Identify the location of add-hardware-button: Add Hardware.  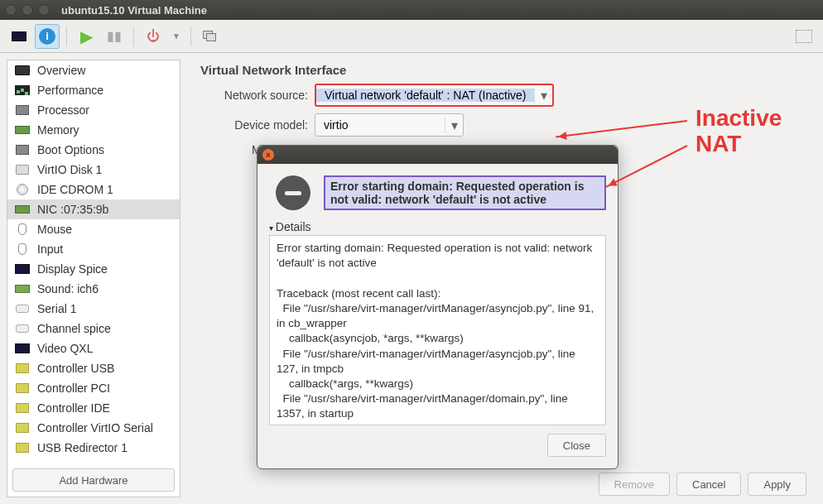
(94, 480).